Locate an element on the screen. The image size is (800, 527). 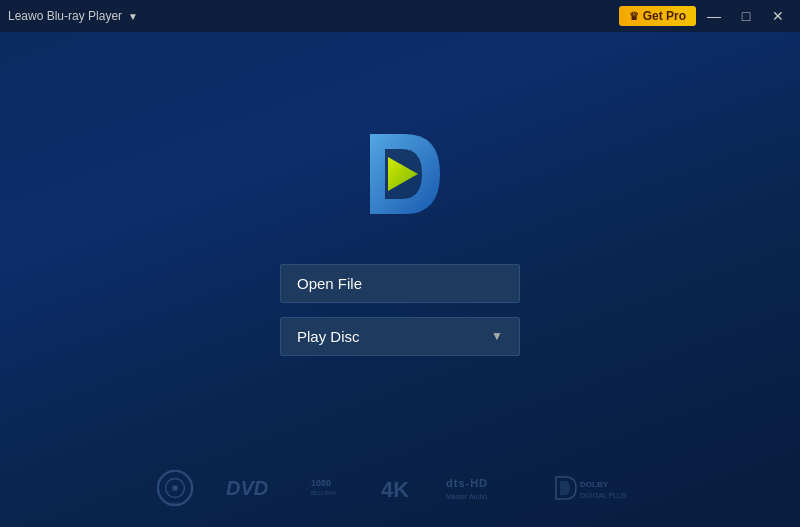
title-bar-left: Leawo Blu-ray Player ▼ is located at coordinates (73, 16).